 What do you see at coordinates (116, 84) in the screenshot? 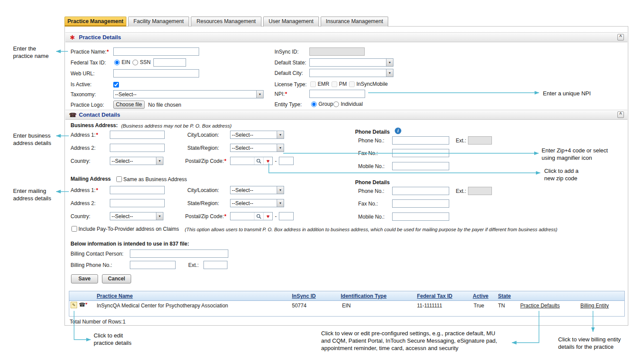
I see `is-active-checkbox` at bounding box center [116, 84].